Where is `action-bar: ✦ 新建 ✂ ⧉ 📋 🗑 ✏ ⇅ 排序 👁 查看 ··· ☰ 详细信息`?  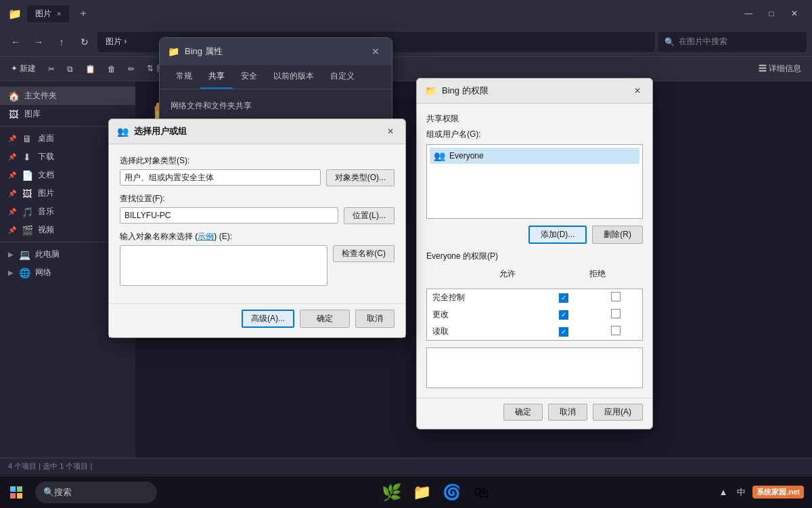
action-bar: ✦ 新建 ✂ ⧉ 📋 🗑 ✏ ⇅ 排序 👁 查看 ··· ☰ 详细信息 is located at coordinates (406, 69).